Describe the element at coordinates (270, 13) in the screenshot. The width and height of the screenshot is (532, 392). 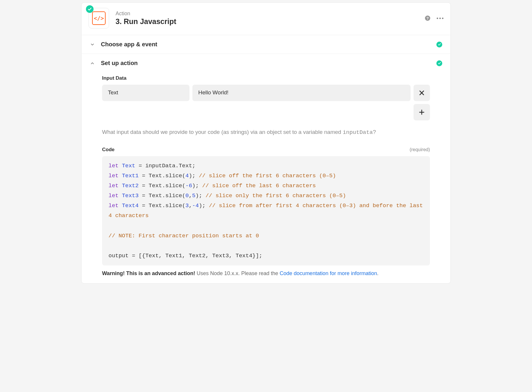
I see `action-subtitle: Action` at that location.